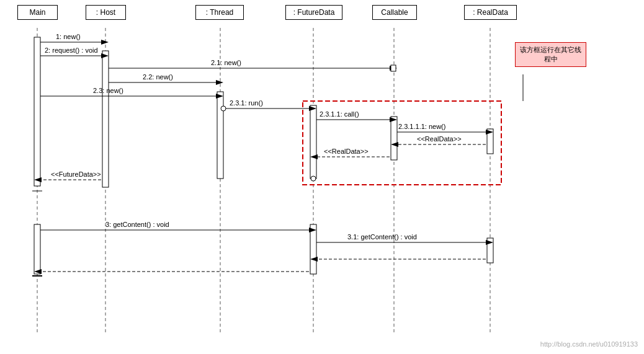  Describe the element at coordinates (108, 91) in the screenshot. I see `svg-text: 2.3: new()` at that location.